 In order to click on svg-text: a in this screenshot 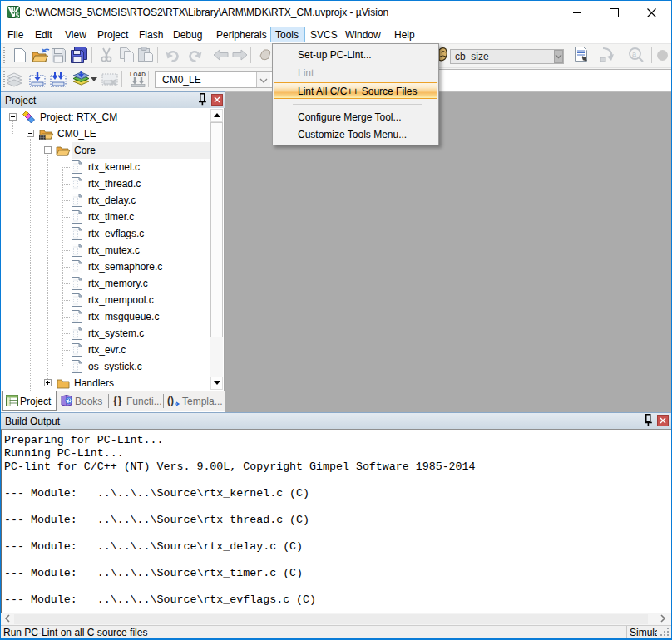, I will do `click(634, 54)`.